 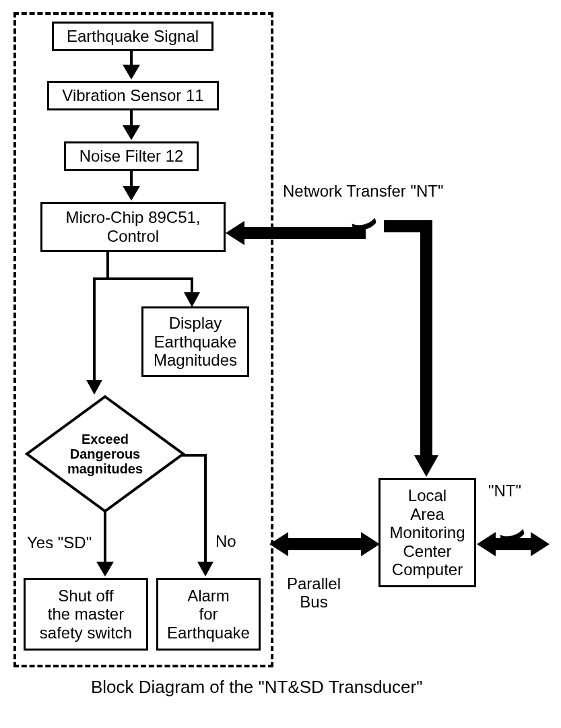 What do you see at coordinates (155, 280) in the screenshot?
I see `connector-micro-to-display` at bounding box center [155, 280].